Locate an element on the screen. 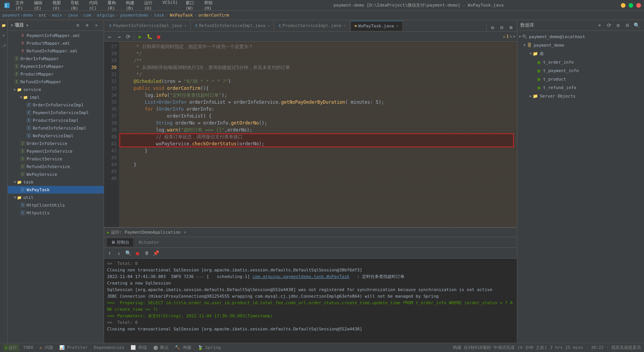 Image resolution: width=644 pixels, height=352 pixels. menu-bar: 文件(F) 编辑(E) 视图(V) 导航(N) 代码(C) 重构(R) 构建(B… is located at coordinates (115, 6).